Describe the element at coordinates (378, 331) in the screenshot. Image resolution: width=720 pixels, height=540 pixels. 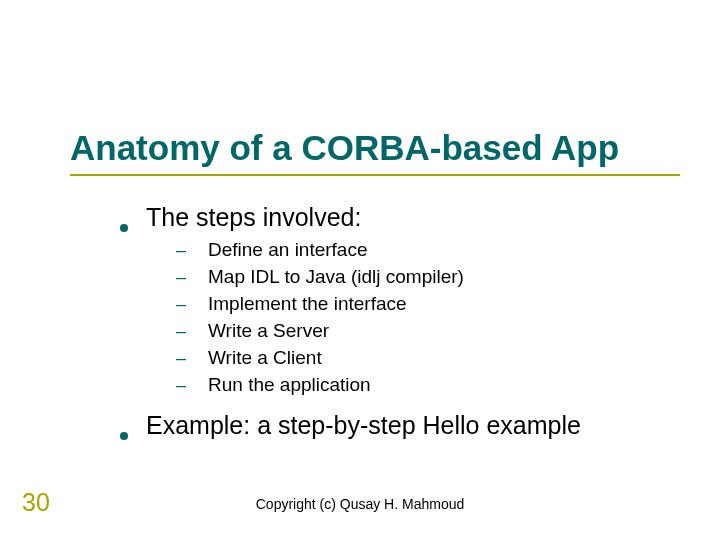
I see `sub-item: – Write a Server` at that location.